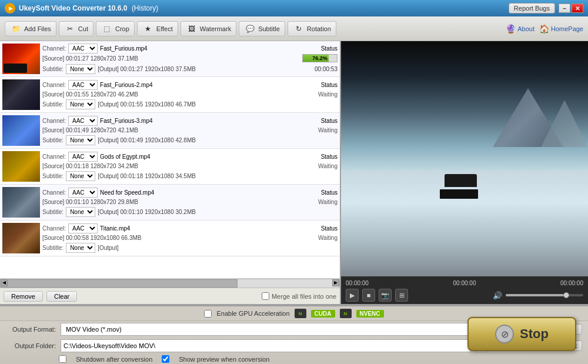  What do you see at coordinates (70, 29) in the screenshot?
I see `cut-icon: ✂` at bounding box center [70, 29].